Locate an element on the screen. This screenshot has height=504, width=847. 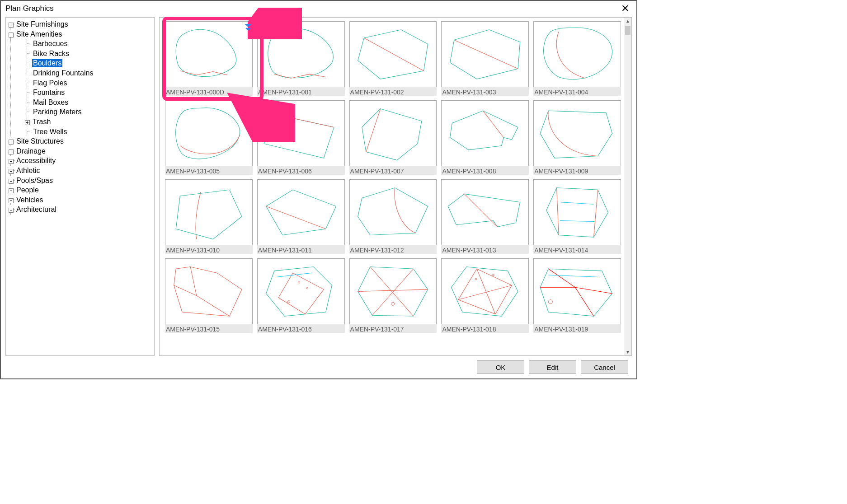
thumbnail-item: AMEN-PV-131-005 is located at coordinates (209, 137).